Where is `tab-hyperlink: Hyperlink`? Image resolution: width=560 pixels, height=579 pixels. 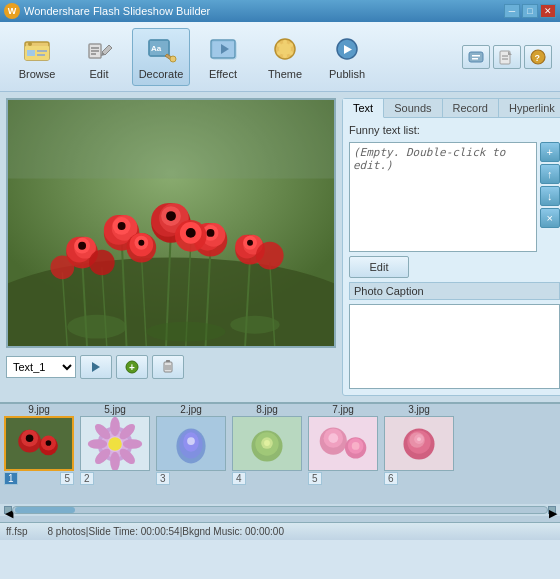 tab-hyperlink: Hyperlink is located at coordinates (530, 108).